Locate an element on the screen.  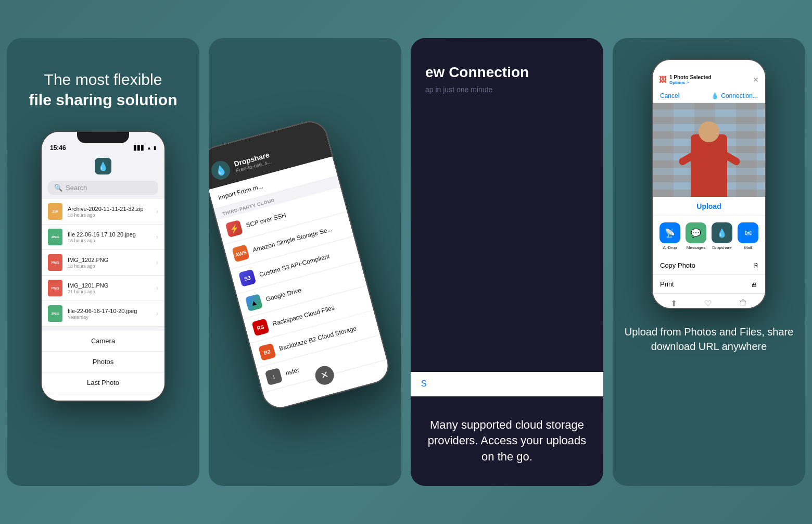
tilted-phone: 💧 Dropshare Free-to-use, s... Import Fro… is located at coordinates (301, 265).